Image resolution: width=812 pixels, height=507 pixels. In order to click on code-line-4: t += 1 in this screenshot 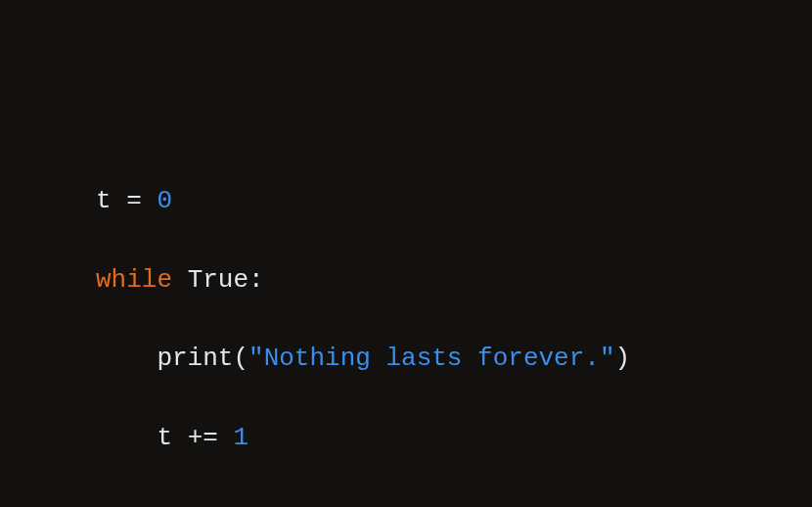, I will do `click(363, 438)`.